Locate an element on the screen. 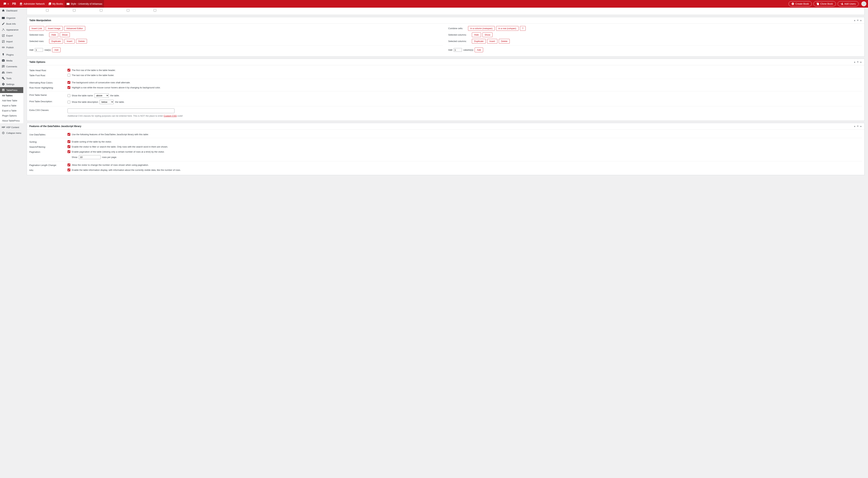 This screenshot has width=868, height=478. sidebar-item-export: Export is located at coordinates (11, 36).